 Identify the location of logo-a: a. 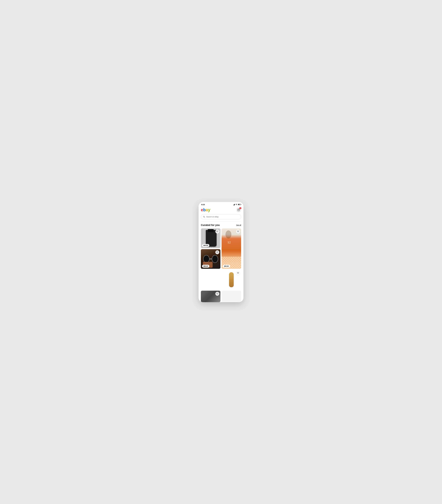
(207, 210).